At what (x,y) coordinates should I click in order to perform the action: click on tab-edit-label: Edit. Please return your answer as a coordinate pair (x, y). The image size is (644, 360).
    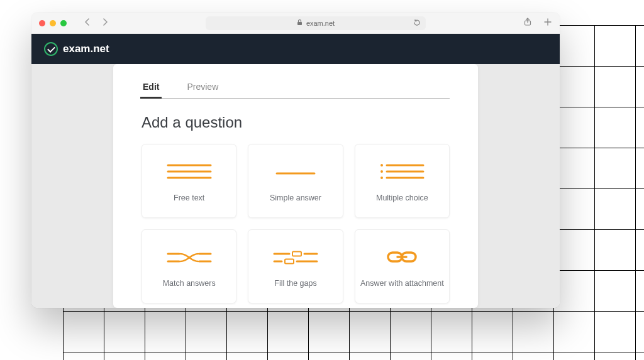
    Looking at the image, I should click on (151, 87).